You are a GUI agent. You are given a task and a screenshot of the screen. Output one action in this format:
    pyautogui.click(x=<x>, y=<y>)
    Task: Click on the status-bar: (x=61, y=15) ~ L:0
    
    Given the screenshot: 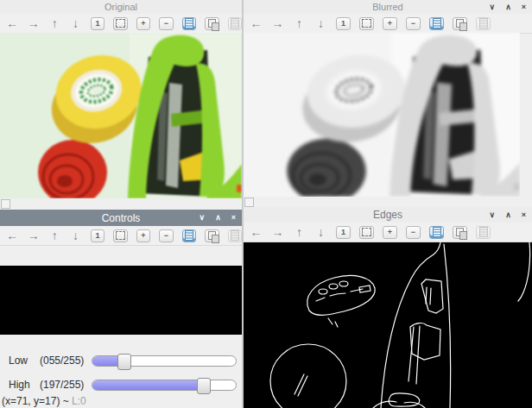 What is the action you would take?
    pyautogui.click(x=122, y=401)
    